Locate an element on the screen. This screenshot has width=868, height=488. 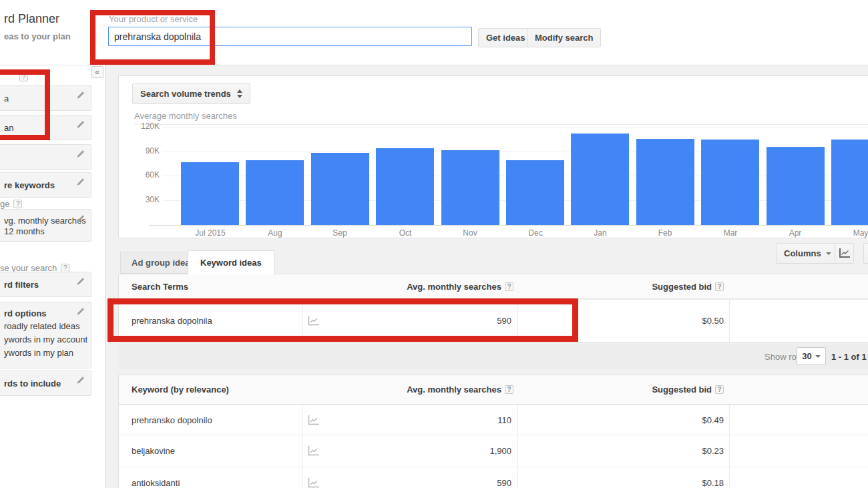
date-range-section-label: ge ? is located at coordinates (11, 204).